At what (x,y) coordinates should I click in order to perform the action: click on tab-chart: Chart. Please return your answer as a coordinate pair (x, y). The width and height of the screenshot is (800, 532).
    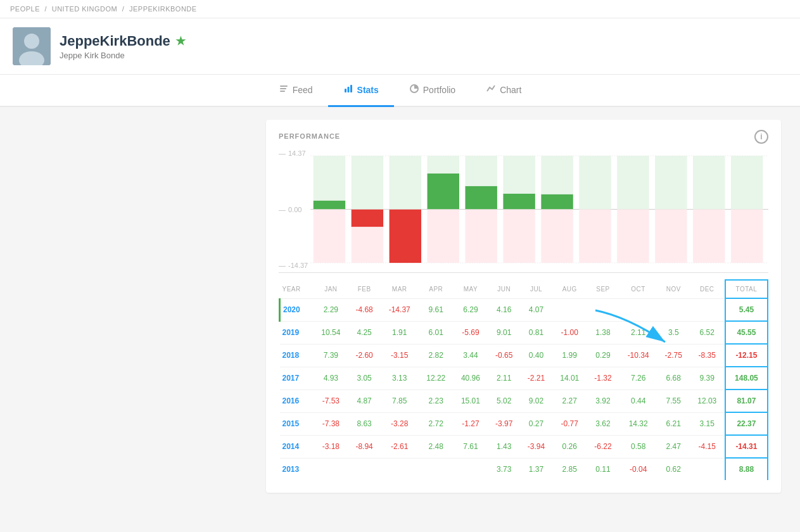
    Looking at the image, I should click on (504, 91).